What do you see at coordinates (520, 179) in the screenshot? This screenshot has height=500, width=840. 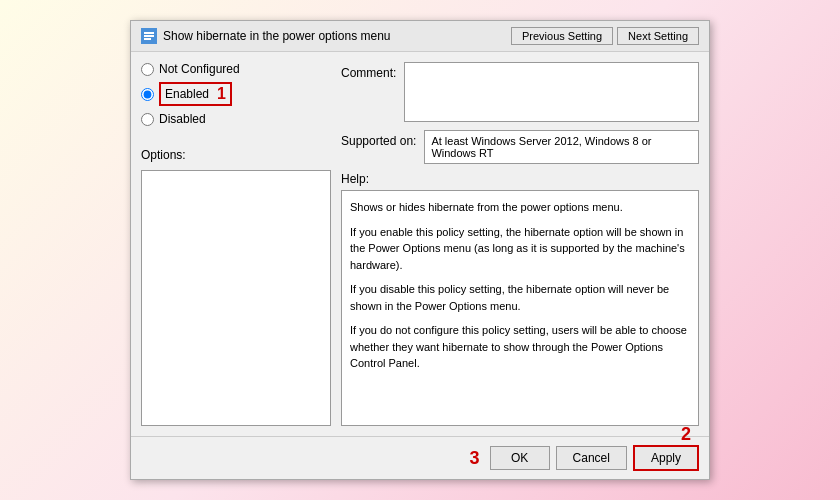 I see `help-label: Help:` at bounding box center [520, 179].